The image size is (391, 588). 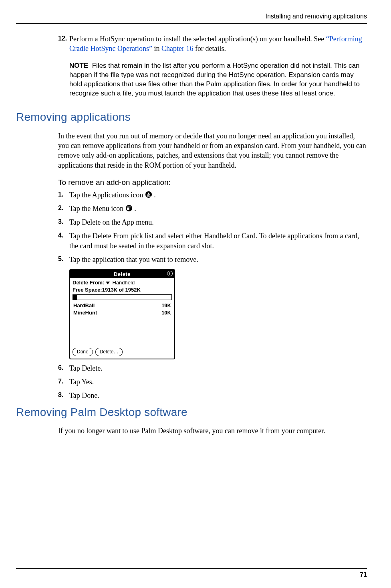 What do you see at coordinates (209, 49) in the screenshot?
I see `text: for details.` at bounding box center [209, 49].